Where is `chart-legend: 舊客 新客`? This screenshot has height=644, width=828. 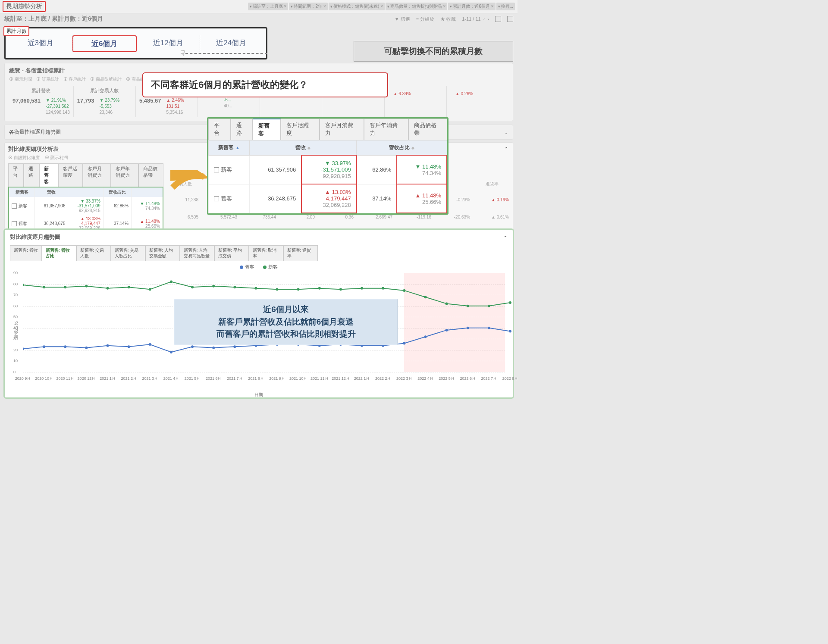
chart-legend: 舊客 新客 is located at coordinates (259, 267).